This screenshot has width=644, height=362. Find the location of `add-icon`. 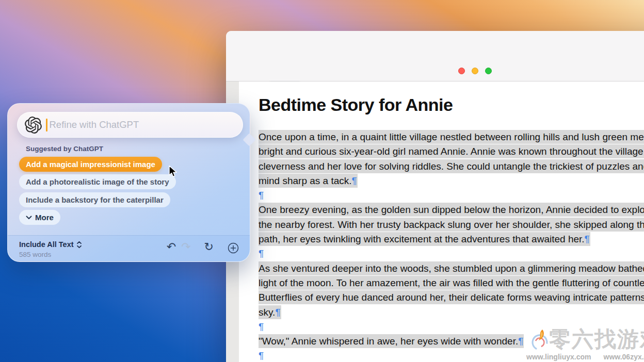

add-icon is located at coordinates (233, 248).